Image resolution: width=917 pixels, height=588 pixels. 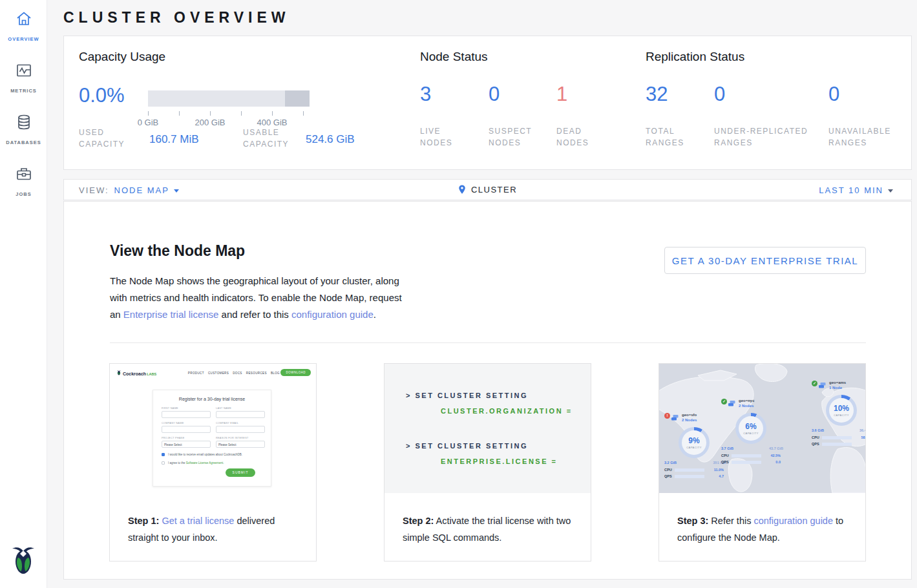 I want to click on capacity-used-percent: 0.0%, so click(x=102, y=96).